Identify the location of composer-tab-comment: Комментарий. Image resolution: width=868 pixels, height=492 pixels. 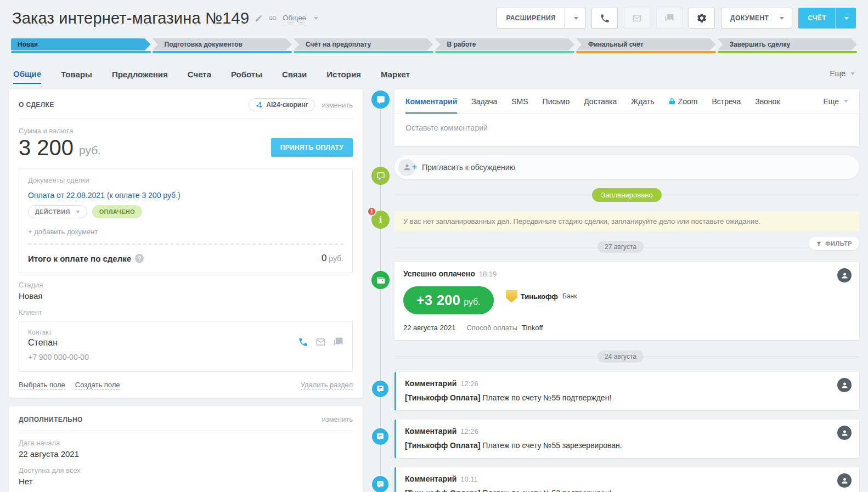
(431, 101).